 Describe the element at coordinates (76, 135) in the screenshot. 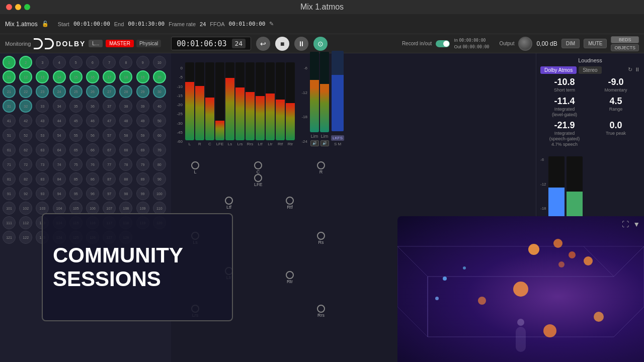

I see `channel-55: 55` at that location.